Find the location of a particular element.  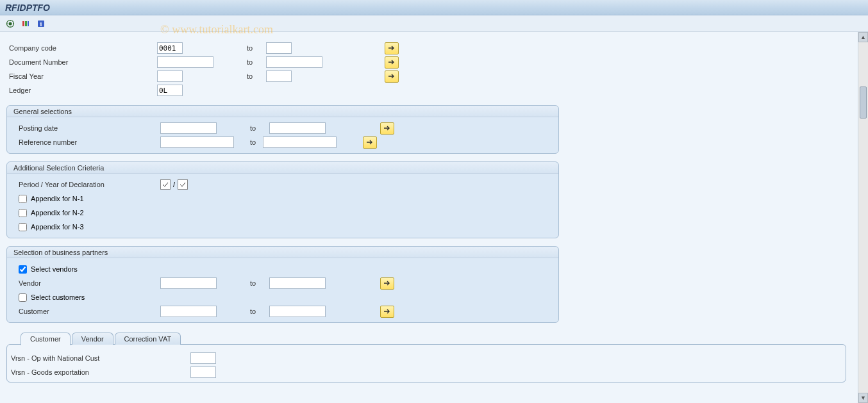

row-select-customers: Select customers is located at coordinates (283, 297).